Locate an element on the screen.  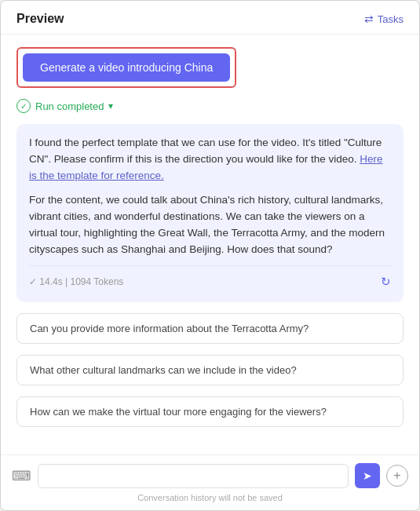
keyboard-icon: ⌨ is located at coordinates (22, 476).